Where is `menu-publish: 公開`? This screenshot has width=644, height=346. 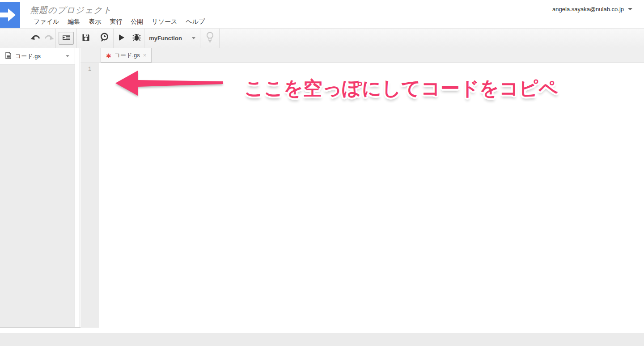
menu-publish: 公開 is located at coordinates (137, 22).